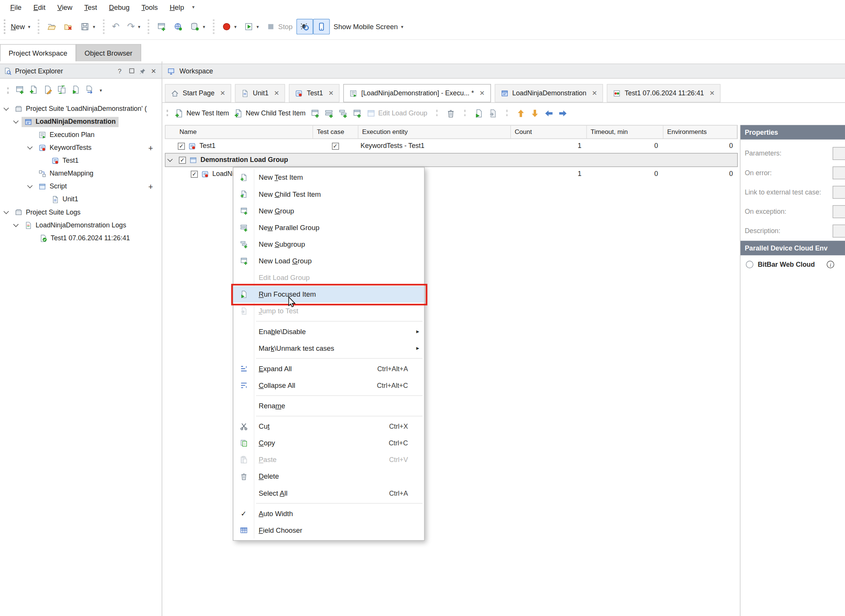  Describe the element at coordinates (81, 212) in the screenshot. I see `tree-item-project-suite-logs: Project Suite Logs` at that location.